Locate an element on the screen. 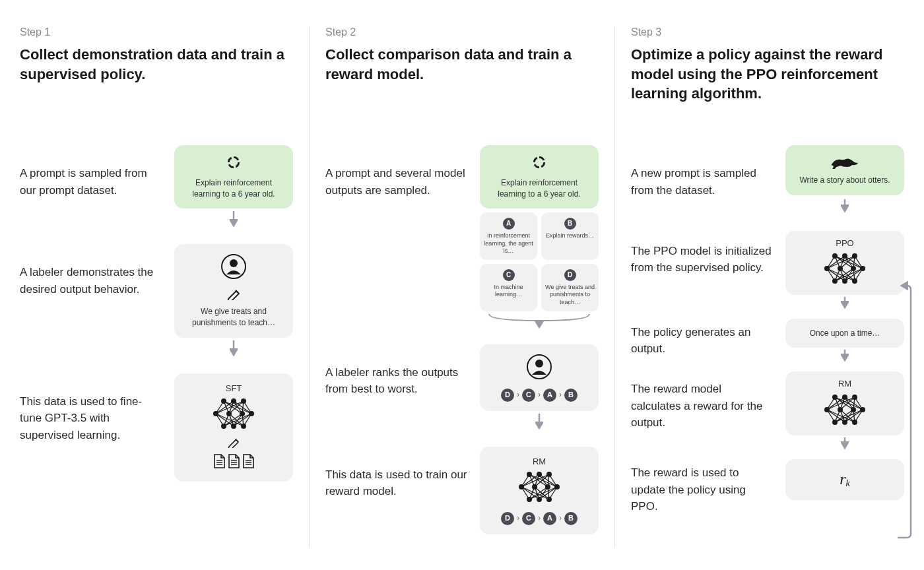 The height and width of the screenshot is (570, 924). rm-card: RM is located at coordinates (845, 404).